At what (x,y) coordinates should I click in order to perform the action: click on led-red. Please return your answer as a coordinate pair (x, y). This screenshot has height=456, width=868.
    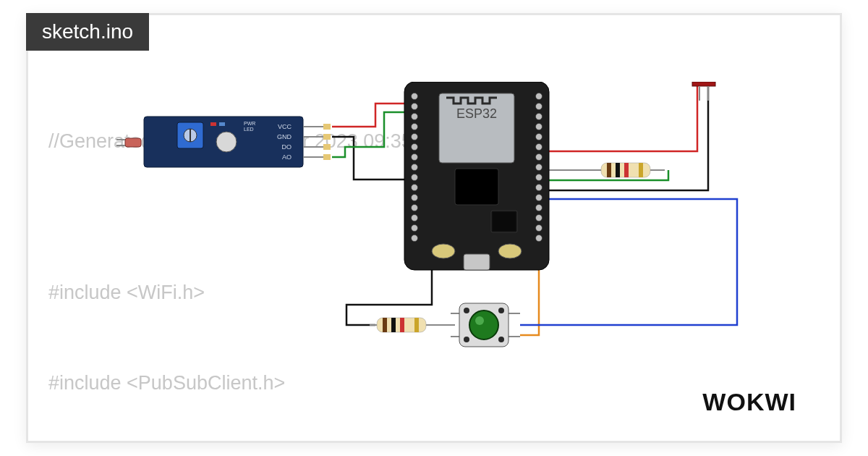
    Looking at the image, I should click on (704, 91).